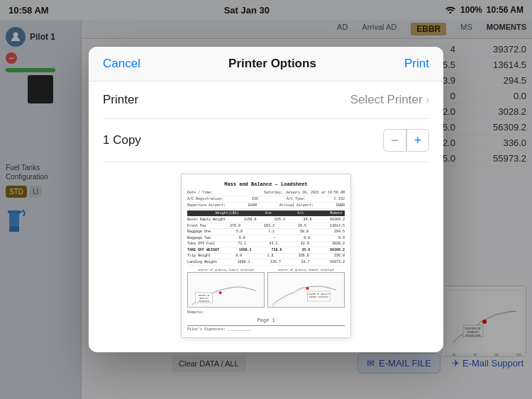 The height and width of the screenshot is (399, 532). What do you see at coordinates (266, 238) in the screenshot?
I see `preview-data-row: Baggage Two 0.0 — 0.0 0.0` at bounding box center [266, 238].